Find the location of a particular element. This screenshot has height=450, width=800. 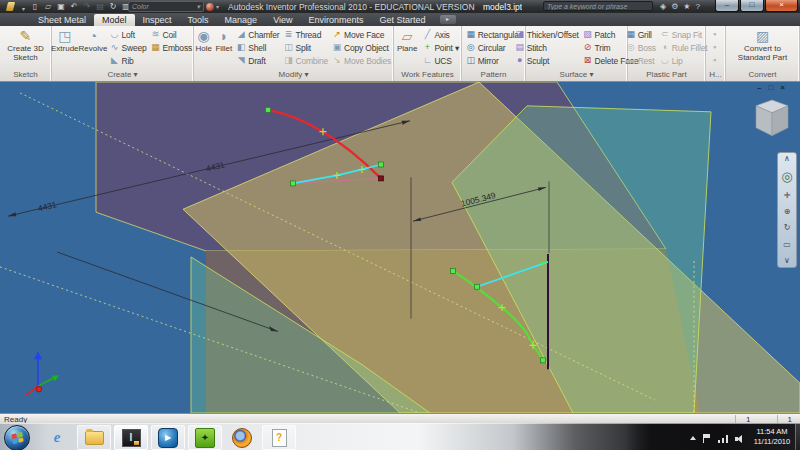

button-copy-object: ▣Copy Object is located at coordinates (362, 48).